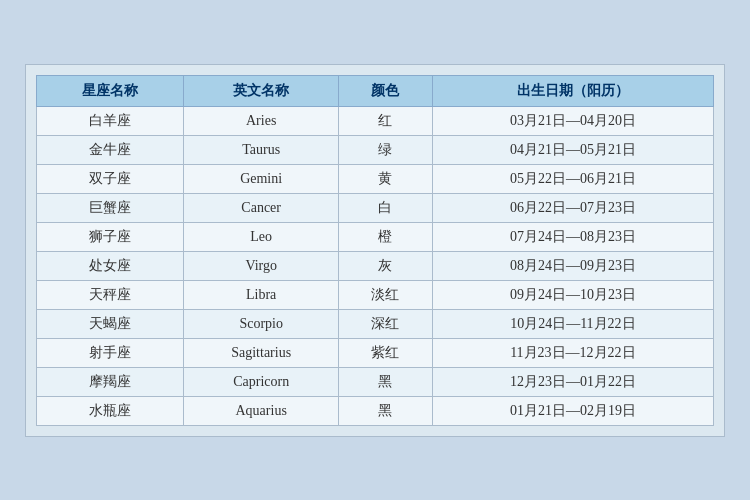 The image size is (750, 500). Describe the element at coordinates (376, 178) in the screenshot. I see `table-row: 双子座Gemini黄05月22日—06月21日` at that location.